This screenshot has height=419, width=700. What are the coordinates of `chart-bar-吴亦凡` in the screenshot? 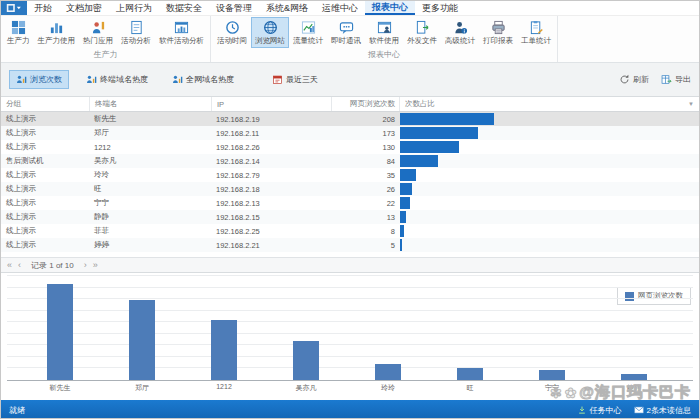 It's located at (306, 360).